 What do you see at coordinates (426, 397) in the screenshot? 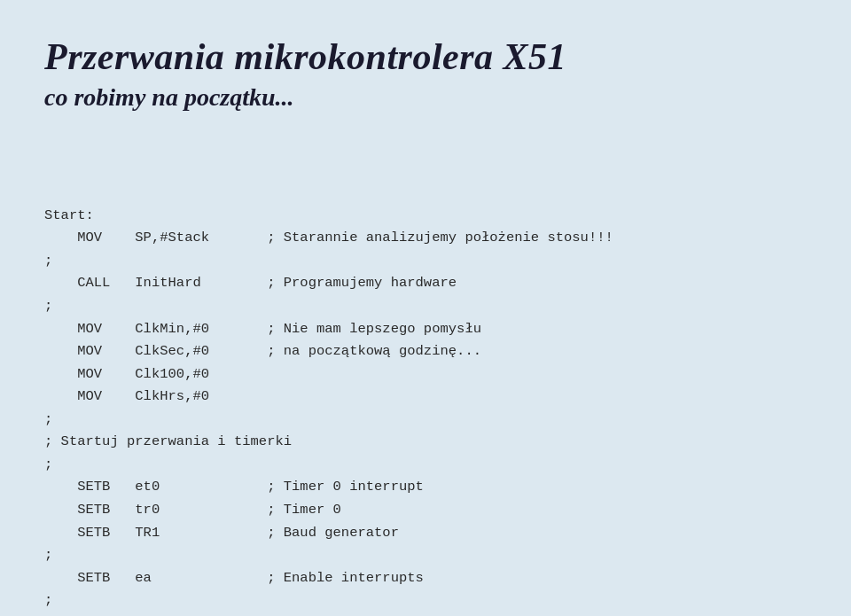
I see `code-line: MOV ClkHrs,#0` at bounding box center [426, 397].